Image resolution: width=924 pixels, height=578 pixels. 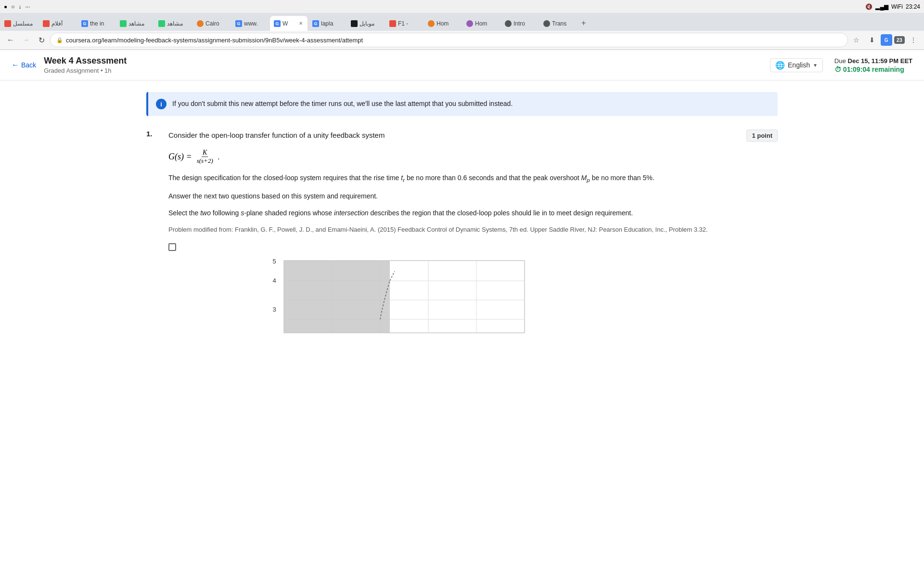 I want to click on tab-home1: Hom, so click(x=443, y=23).